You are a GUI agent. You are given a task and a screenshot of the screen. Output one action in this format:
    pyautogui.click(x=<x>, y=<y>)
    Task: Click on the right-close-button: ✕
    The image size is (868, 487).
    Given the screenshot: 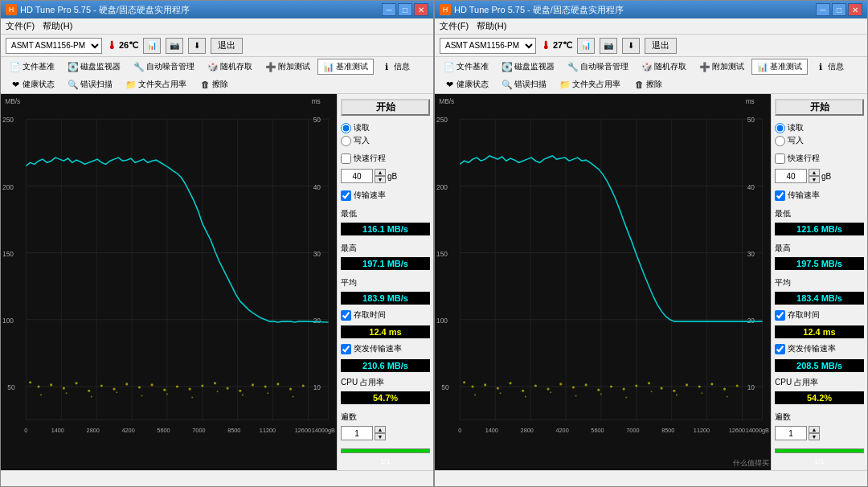 What is the action you would take?
    pyautogui.click(x=855, y=10)
    